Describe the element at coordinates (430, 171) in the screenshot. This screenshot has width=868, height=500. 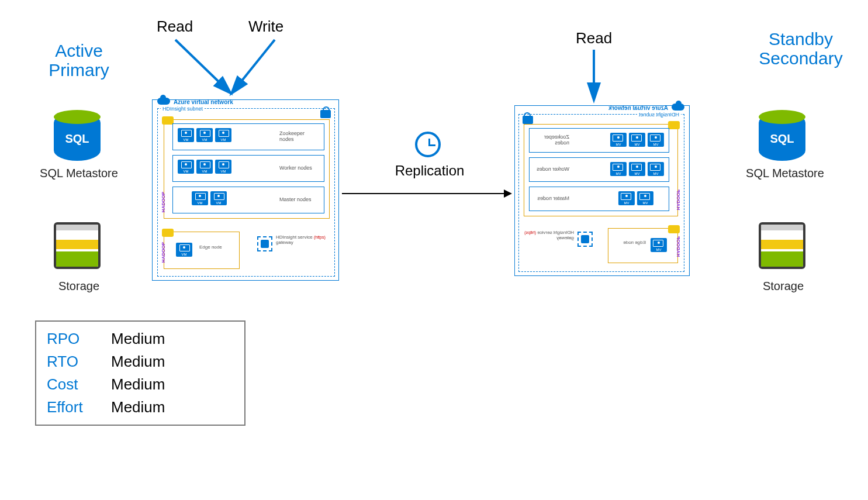
I see `replication-label: Replication` at that location.